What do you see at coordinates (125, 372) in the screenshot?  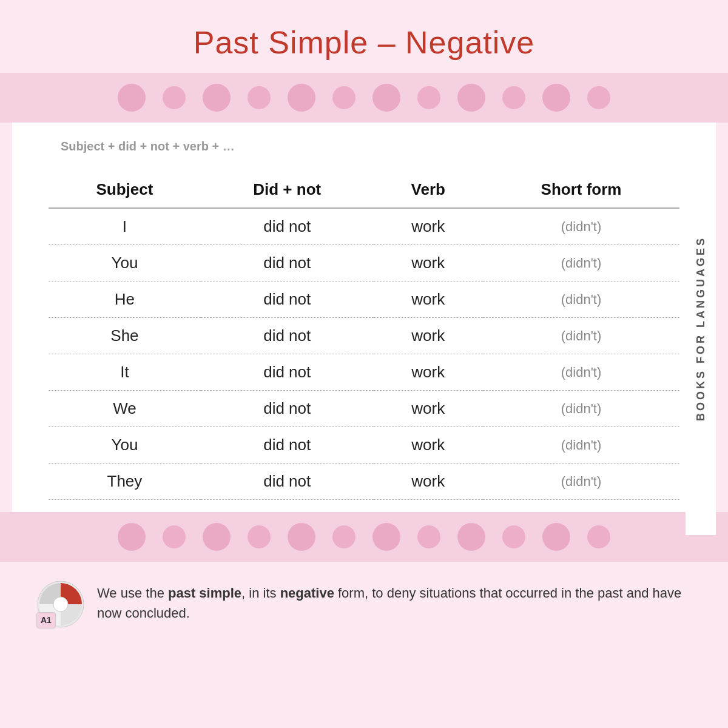 I see `table-cell-subject: It` at bounding box center [125, 372].